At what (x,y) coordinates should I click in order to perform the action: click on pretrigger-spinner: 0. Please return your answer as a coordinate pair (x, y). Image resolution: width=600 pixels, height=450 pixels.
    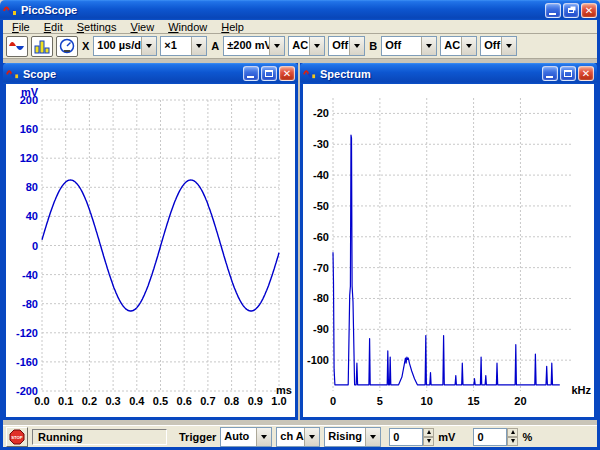
    Looking at the image, I should click on (496, 437).